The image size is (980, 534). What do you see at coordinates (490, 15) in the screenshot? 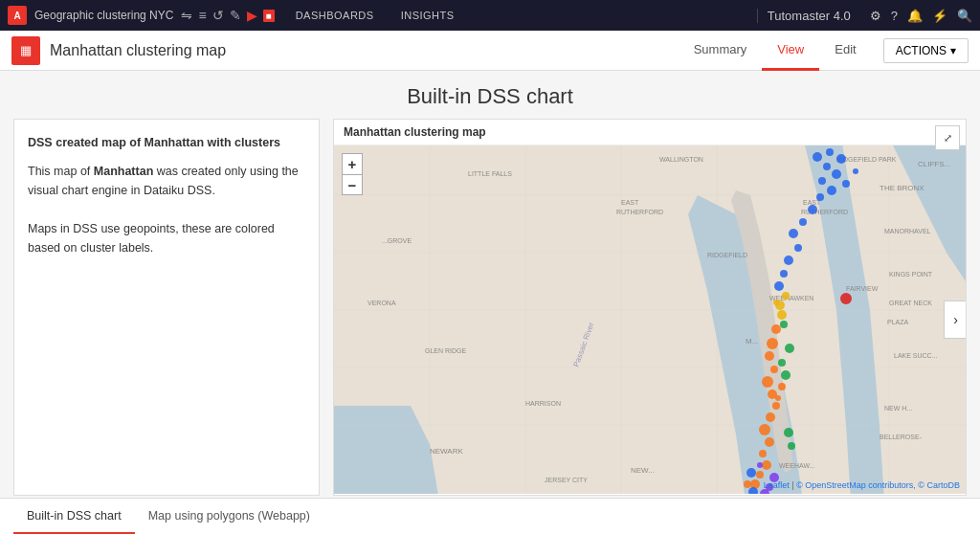
I see `top-navbar: A Geographic clustering NYC ⇋ ≡ ↺ ✎ ▶ ■ …` at bounding box center [490, 15].